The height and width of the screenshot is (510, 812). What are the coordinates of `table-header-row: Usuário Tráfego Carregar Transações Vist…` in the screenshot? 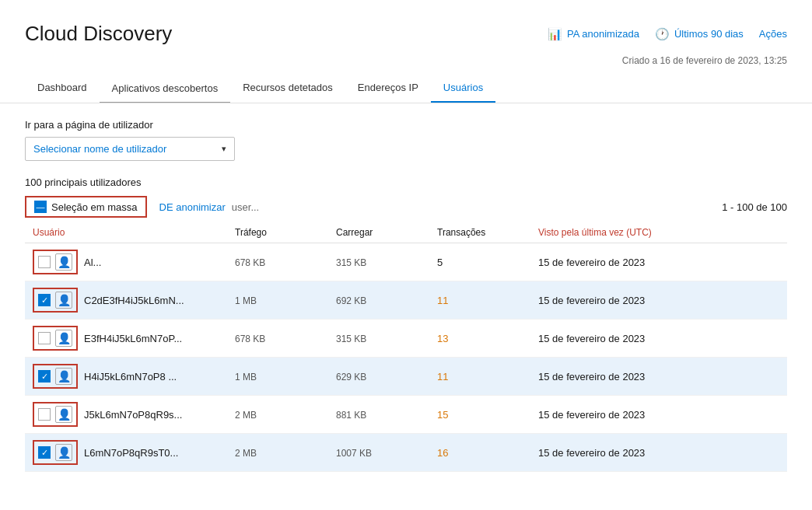 It's located at (406, 232).